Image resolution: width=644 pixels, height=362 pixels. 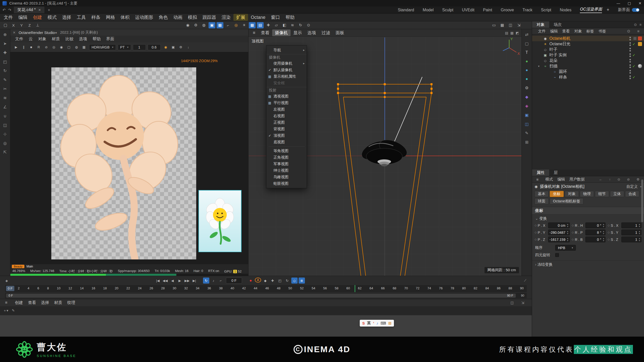 What do you see at coordinates (634, 50) in the screenshot?
I see `enable-check-icon: ✓` at bounding box center [634, 50].